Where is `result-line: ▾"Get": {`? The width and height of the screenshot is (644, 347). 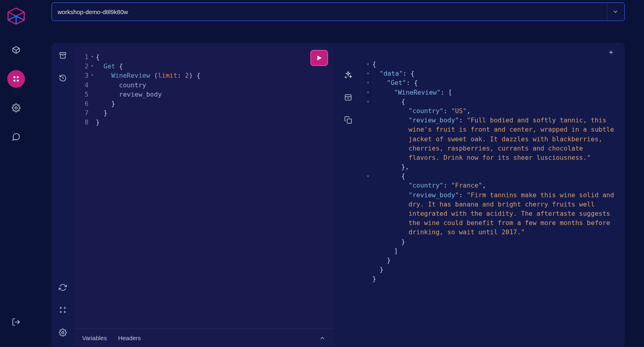
result-line: ▾"Get": { is located at coordinates (491, 83).